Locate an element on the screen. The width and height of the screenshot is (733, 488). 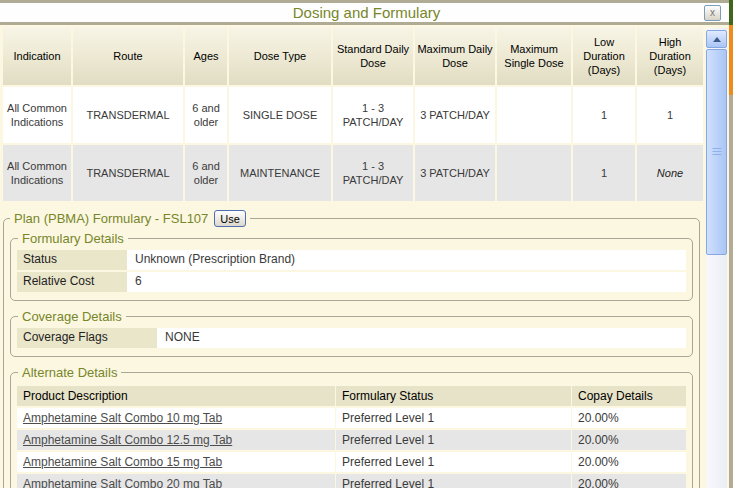
alternate-cell-product: Amphetamine Salt Combo 12.5 mg Tab is located at coordinates (176, 440).